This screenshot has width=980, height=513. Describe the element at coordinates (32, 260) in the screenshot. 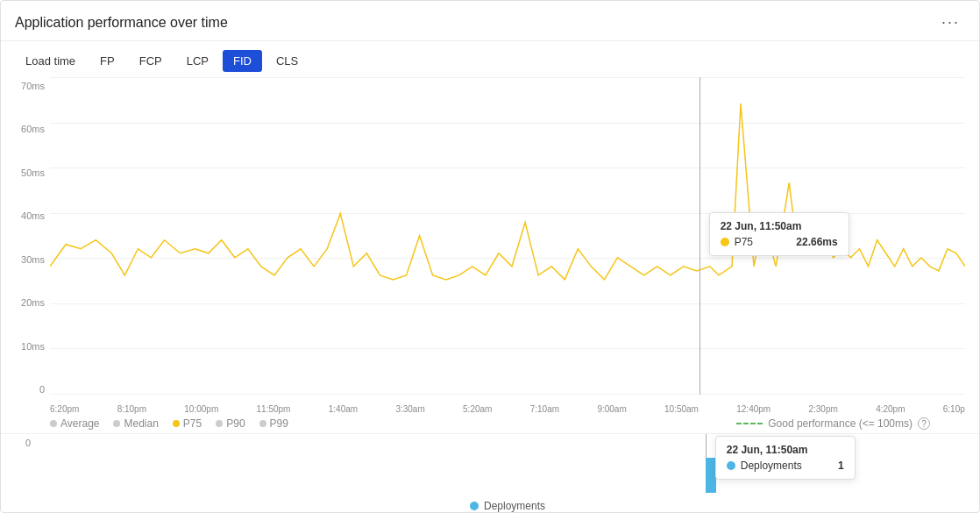

I see `y-label-30: 30ms` at that location.